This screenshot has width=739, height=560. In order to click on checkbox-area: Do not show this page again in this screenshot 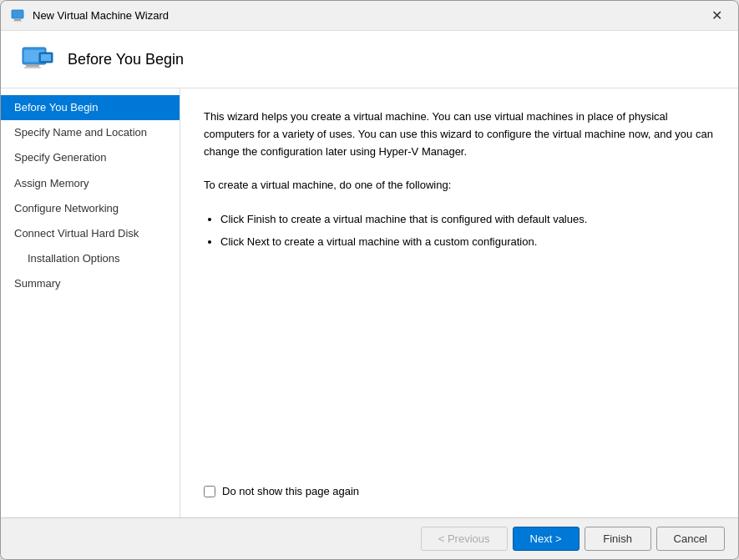, I will do `click(459, 484)`.